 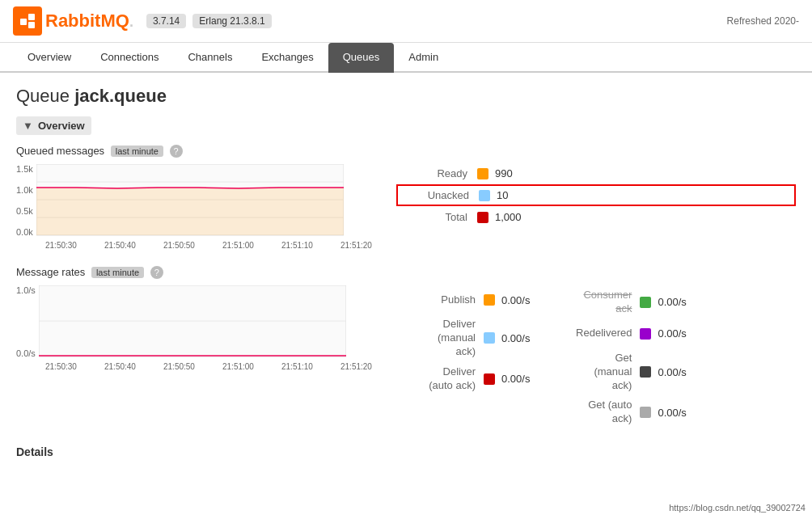 What do you see at coordinates (671, 412) in the screenshot?
I see `get-auto-value: 0.00/s` at bounding box center [671, 412].